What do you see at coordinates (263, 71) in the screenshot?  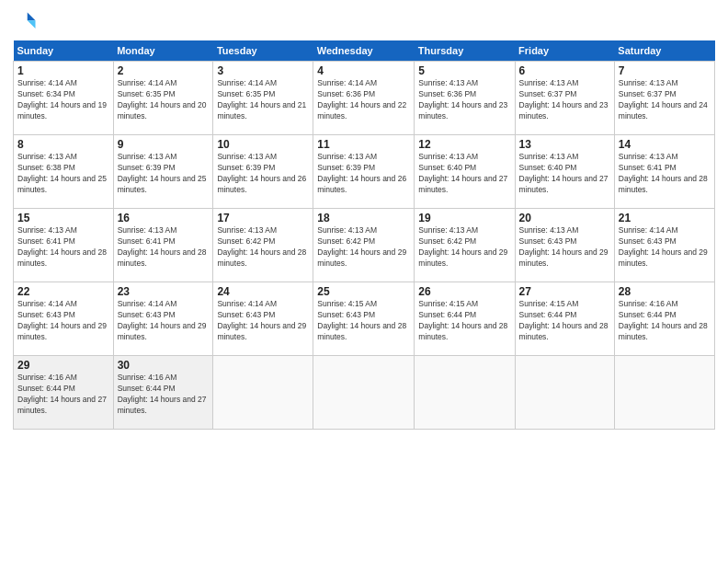 I see `day-number: 3` at bounding box center [263, 71].